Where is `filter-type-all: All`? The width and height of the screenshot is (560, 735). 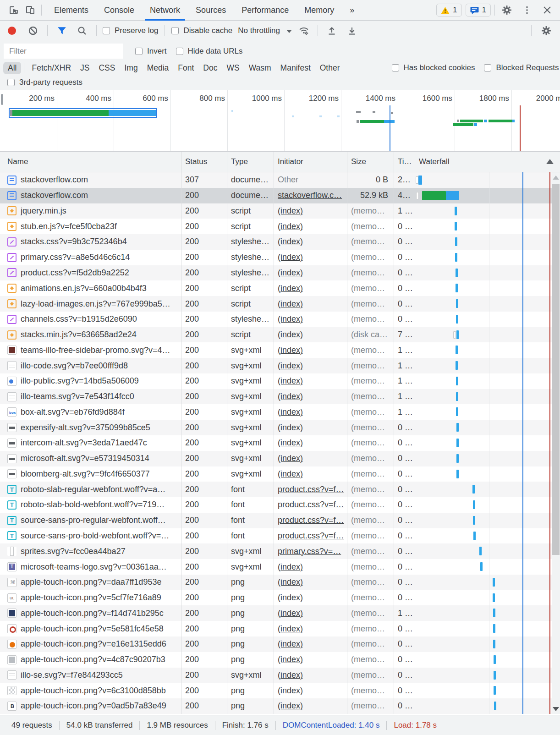
filter-type-all: All is located at coordinates (12, 68).